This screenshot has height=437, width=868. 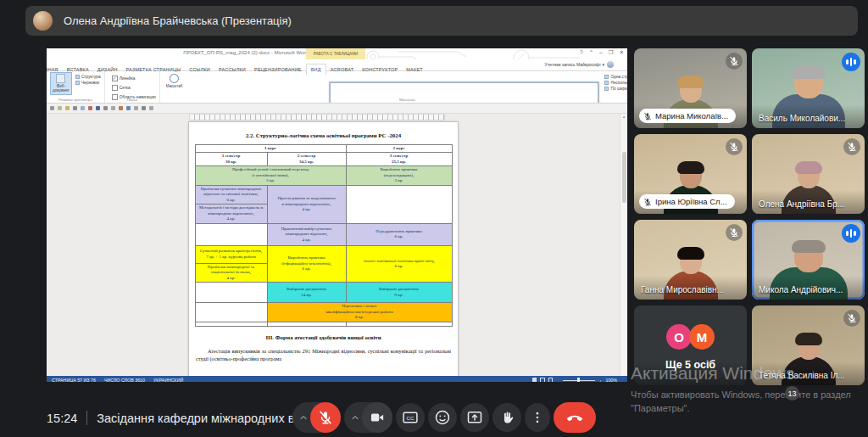 I want to click on present-button, so click(x=475, y=417).